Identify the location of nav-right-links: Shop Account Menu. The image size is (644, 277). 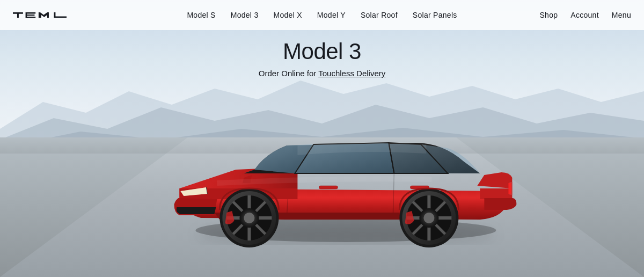
(585, 15).